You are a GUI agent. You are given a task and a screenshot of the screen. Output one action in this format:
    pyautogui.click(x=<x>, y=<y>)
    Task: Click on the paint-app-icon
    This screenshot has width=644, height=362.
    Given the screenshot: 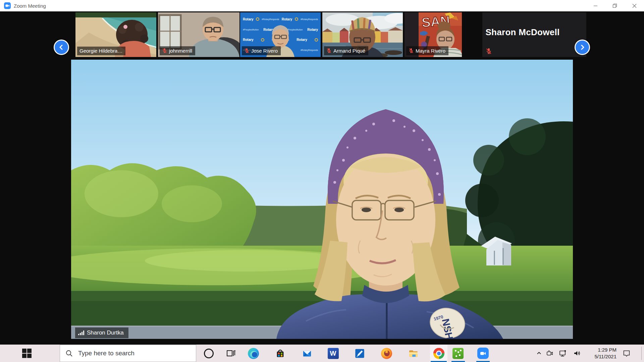 What is the action you would take?
    pyautogui.click(x=360, y=353)
    